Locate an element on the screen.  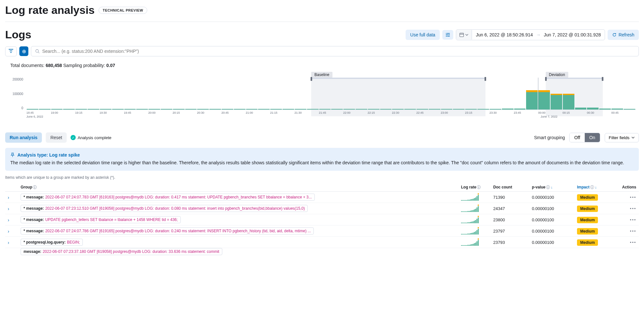
x-sub-1: June 6, 2022 is located at coordinates (35, 117).